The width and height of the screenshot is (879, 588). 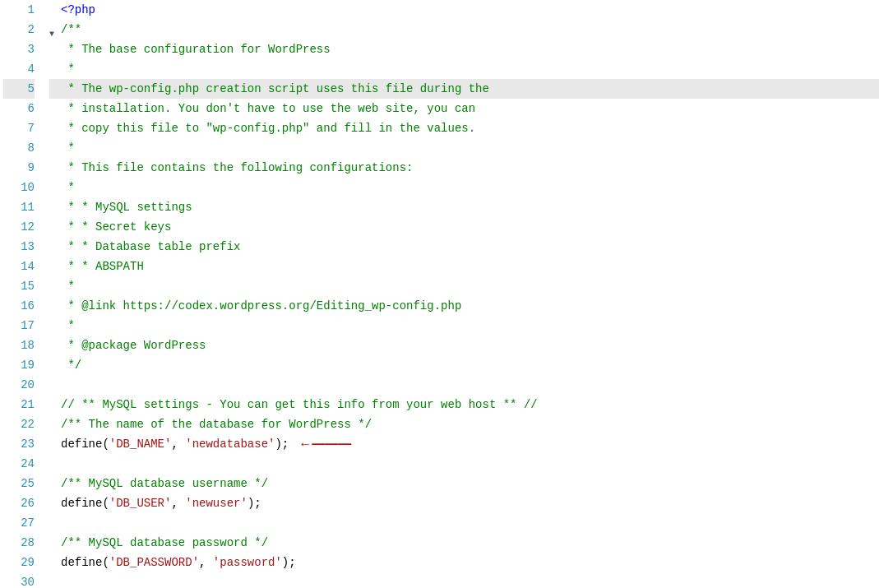 I want to click on line-content-6: * installation. You don't have to use th…, so click(x=268, y=109).